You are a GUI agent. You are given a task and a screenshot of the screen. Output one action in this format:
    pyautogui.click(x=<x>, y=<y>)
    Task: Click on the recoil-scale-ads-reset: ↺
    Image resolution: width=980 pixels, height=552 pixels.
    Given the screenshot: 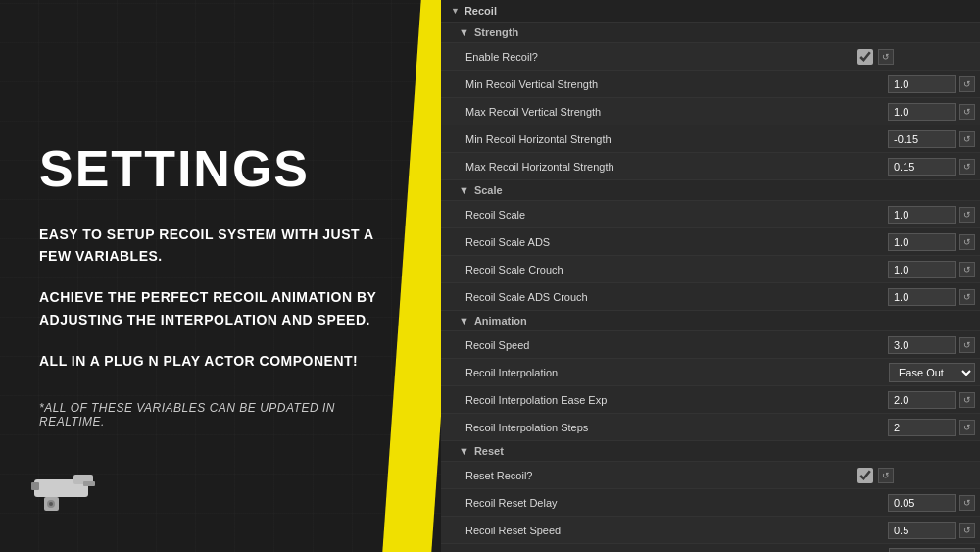 What is the action you would take?
    pyautogui.click(x=967, y=242)
    